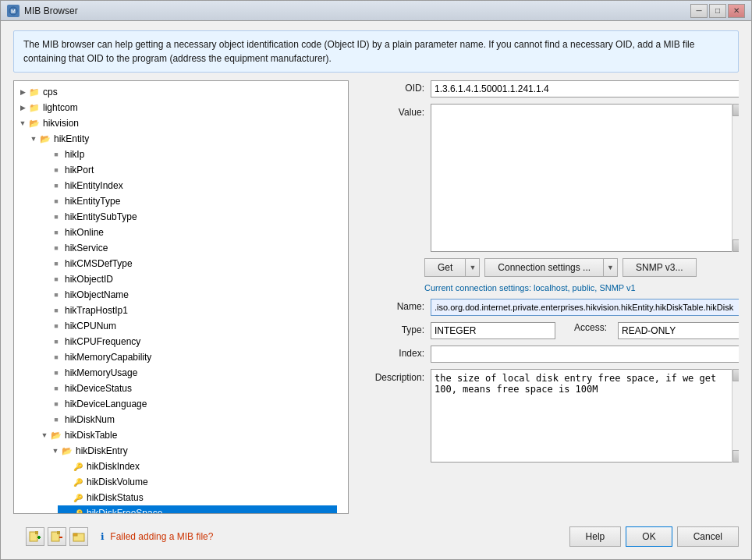 Image resolution: width=752 pixels, height=560 pixels. I want to click on value-row: Value:, so click(548, 178).